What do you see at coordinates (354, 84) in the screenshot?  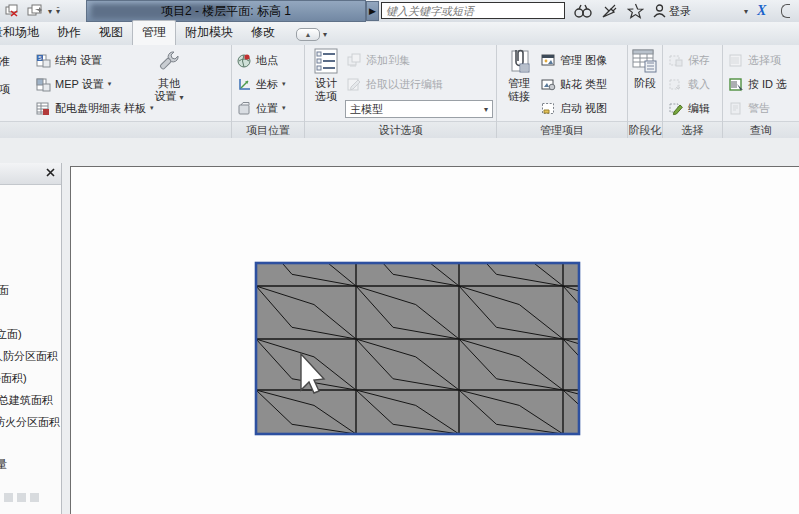 I see `pick-to-edit-icon` at bounding box center [354, 84].